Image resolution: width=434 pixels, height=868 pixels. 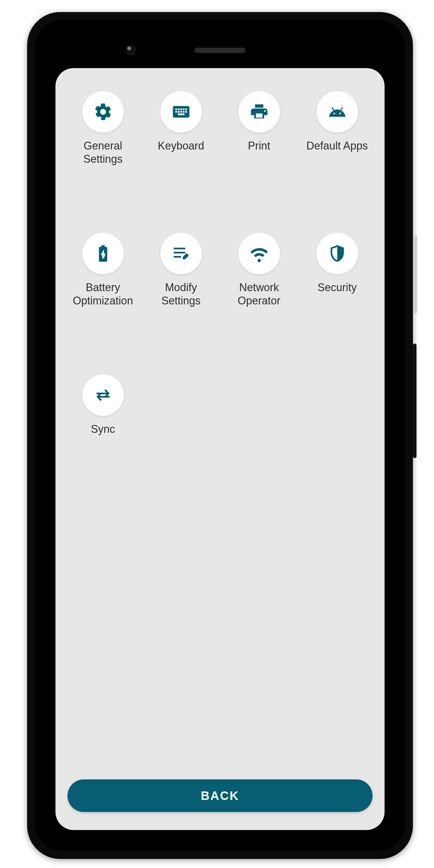 I want to click on tile-default-apps: Default Apps, so click(x=337, y=158).